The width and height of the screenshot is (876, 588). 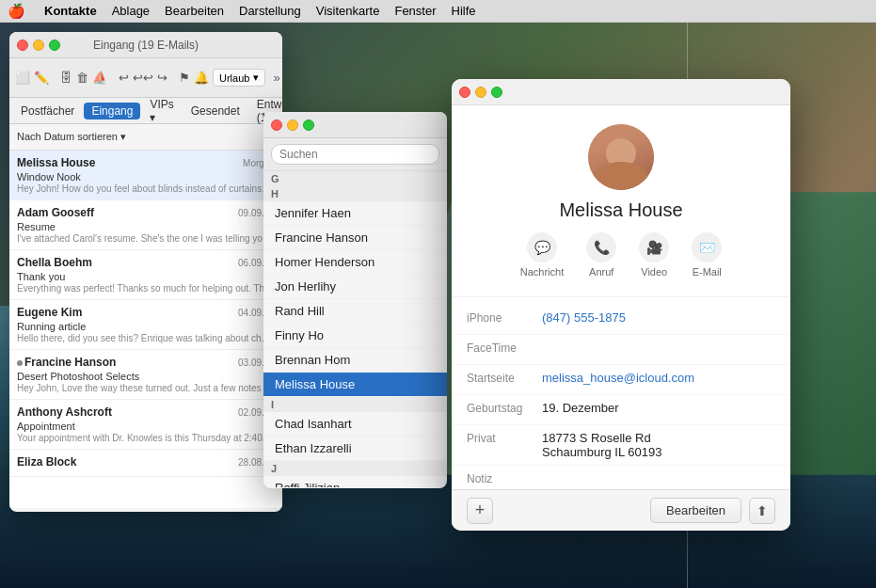 I want to click on menubar-item-kontakte: Kontakte, so click(x=71, y=11).